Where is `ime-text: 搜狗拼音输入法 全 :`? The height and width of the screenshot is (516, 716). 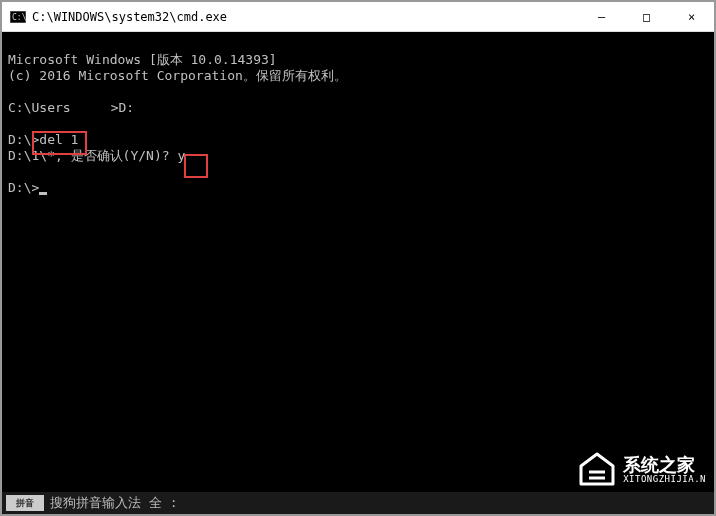 ime-text: 搜狗拼音输入法 全 : is located at coordinates (114, 503).